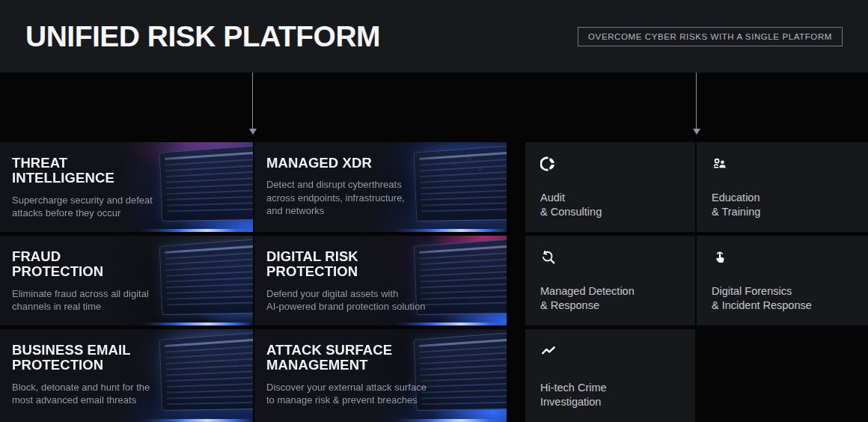 Image resolution: width=868 pixels, height=422 pixels. What do you see at coordinates (611, 299) in the screenshot?
I see `service-label: Managed Detection & Response` at bounding box center [611, 299].